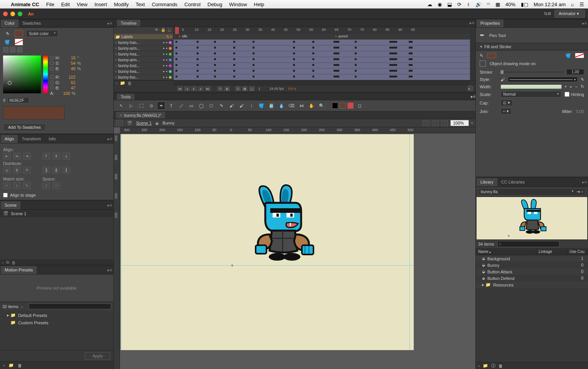  Describe the element at coordinates (552, 251) in the screenshot. I see `col-linkage: Linkage` at that location.